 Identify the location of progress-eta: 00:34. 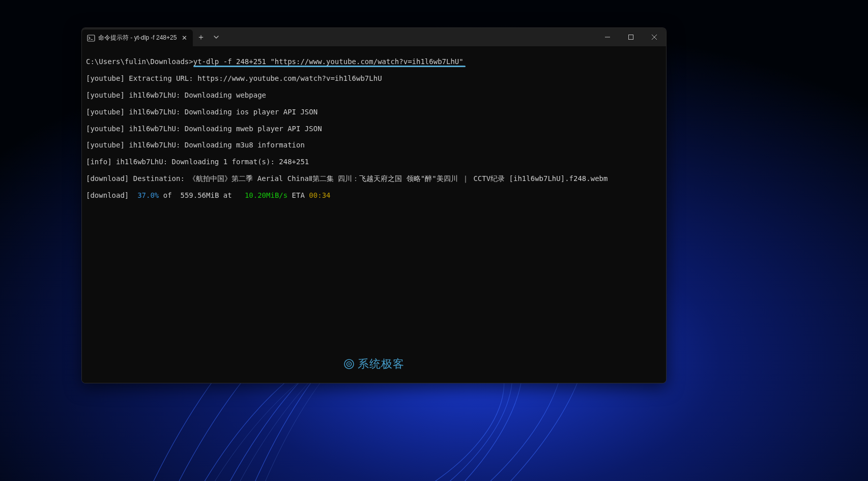
(320, 195).